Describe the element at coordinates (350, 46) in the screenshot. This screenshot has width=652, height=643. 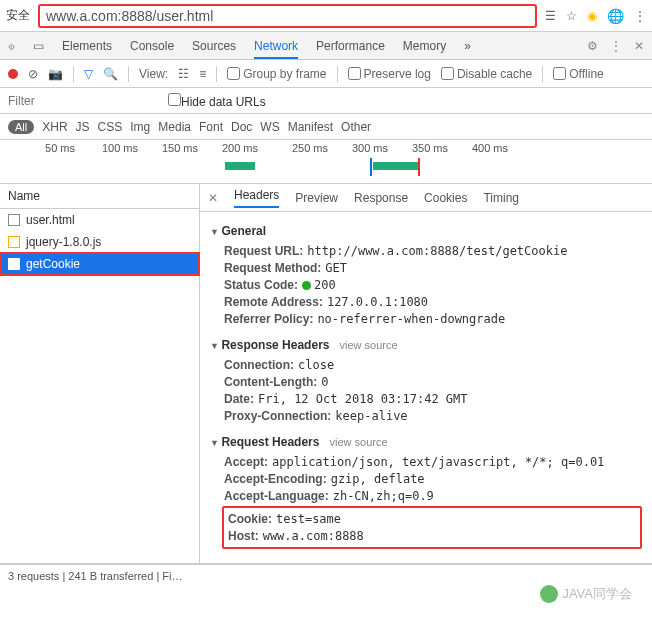
I see `tab-performance: Performance` at that location.